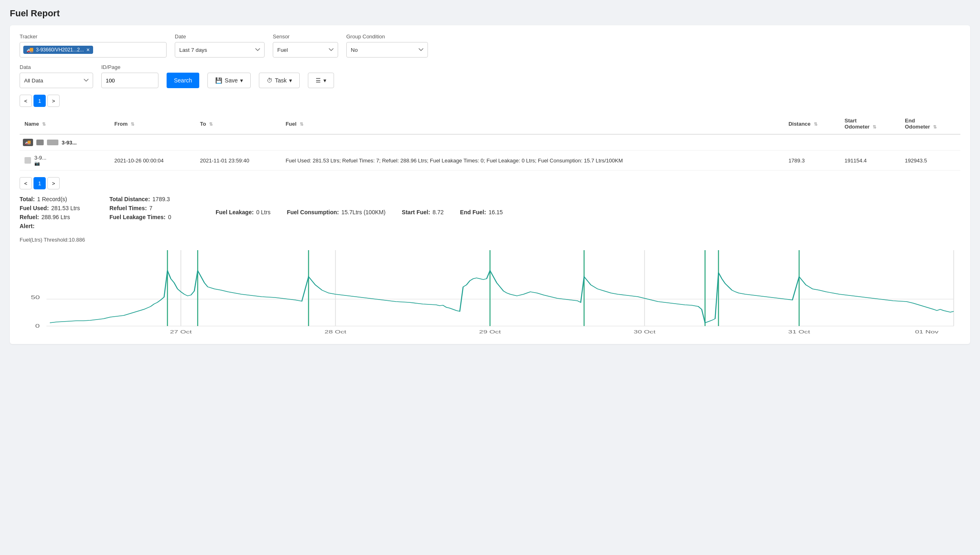 The width and height of the screenshot is (980, 555). Describe the element at coordinates (183, 80) in the screenshot. I see `search-button: Search` at that location.